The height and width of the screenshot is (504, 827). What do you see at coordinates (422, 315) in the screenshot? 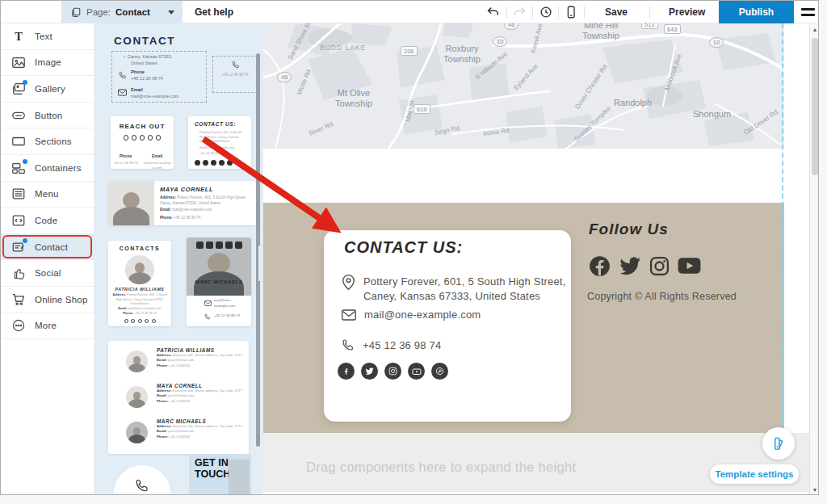
I see `email-link: mail@one-example.com` at bounding box center [422, 315].